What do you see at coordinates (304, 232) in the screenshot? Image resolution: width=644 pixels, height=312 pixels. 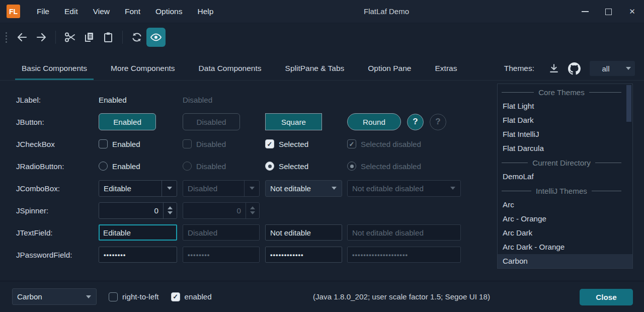 I see `textfield-not-editable: Not editable` at bounding box center [304, 232].